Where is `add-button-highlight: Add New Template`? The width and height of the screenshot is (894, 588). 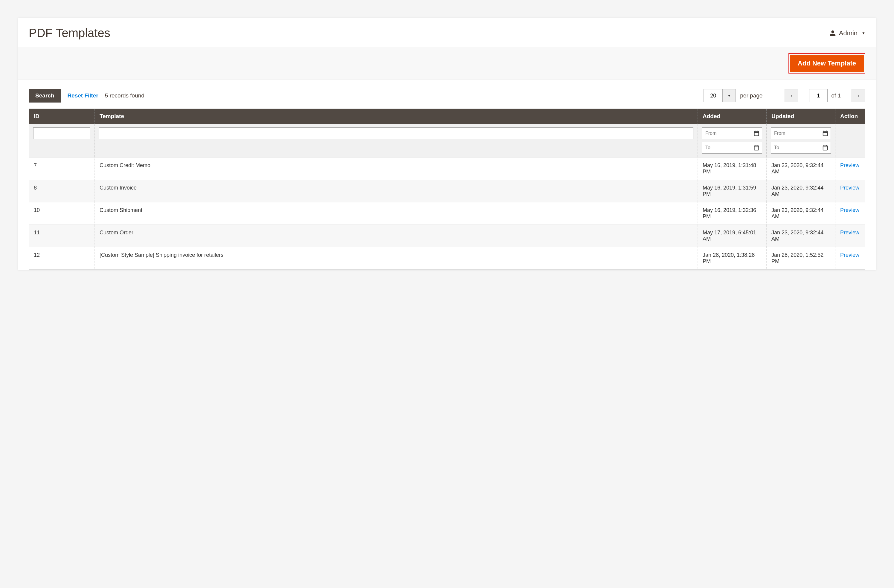
add-button-highlight: Add New Template is located at coordinates (827, 63).